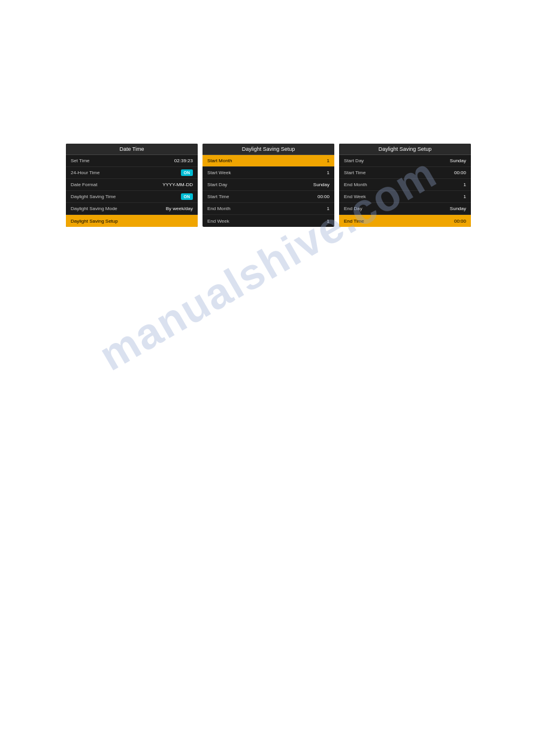  Describe the element at coordinates (353, 160) in the screenshot. I see `p3-start-day-label: Start Day` at that location.